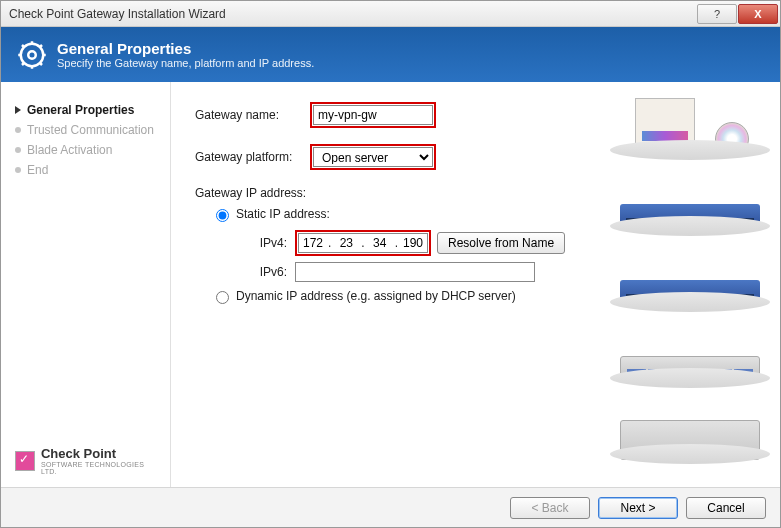 The height and width of the screenshot is (528, 781). I want to click on logo-mark-icon, so click(25, 461).